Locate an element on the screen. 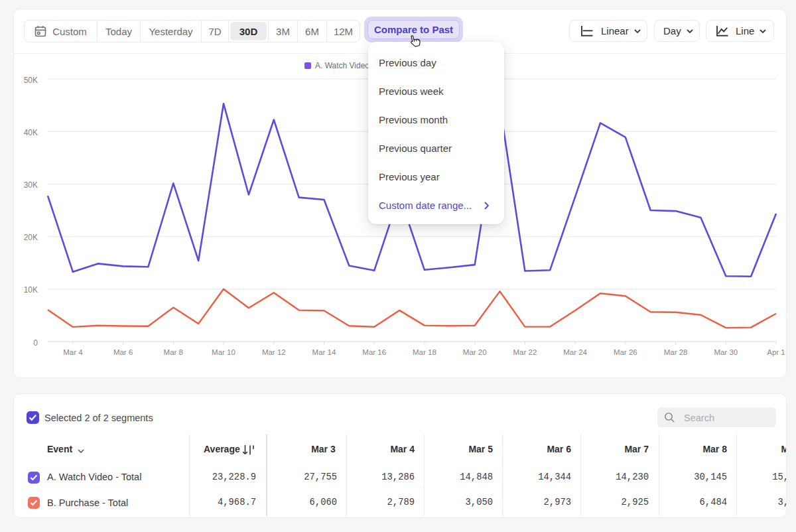 This screenshot has width=796, height=532. svg-text: Mar 14 is located at coordinates (324, 352).